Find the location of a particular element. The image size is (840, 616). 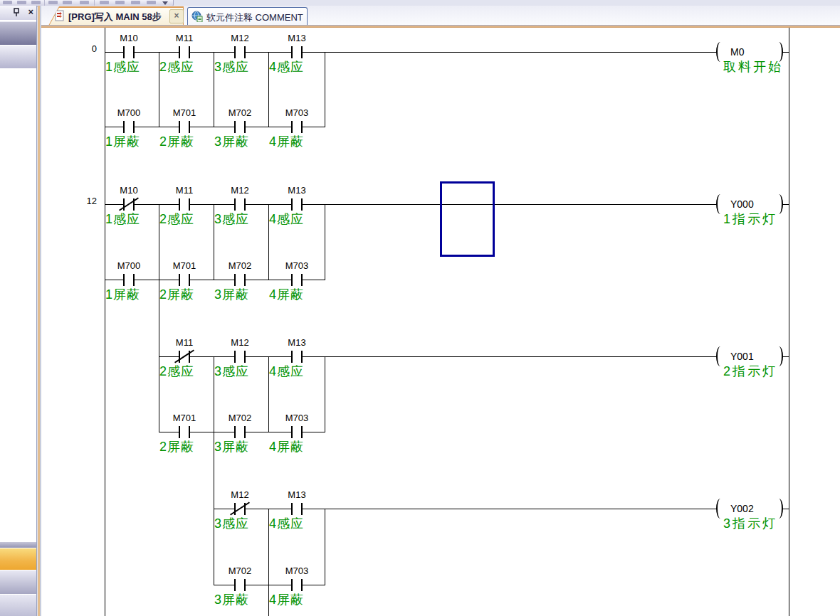

device-comment-icon is located at coordinates (197, 18).